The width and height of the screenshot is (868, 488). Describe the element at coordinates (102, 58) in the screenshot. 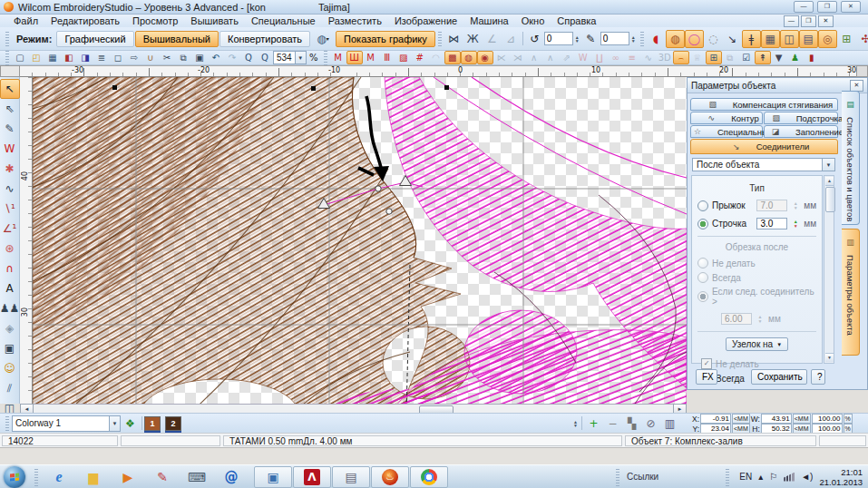

I see `toolbar-icon: ≣` at that location.